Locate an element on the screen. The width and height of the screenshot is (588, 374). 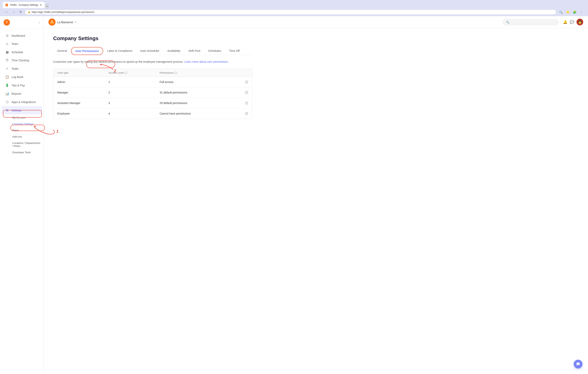
topbar: 🍌 La Bananne ▾ 🔍 🔔 💬 👩 is located at coordinates (316, 22).